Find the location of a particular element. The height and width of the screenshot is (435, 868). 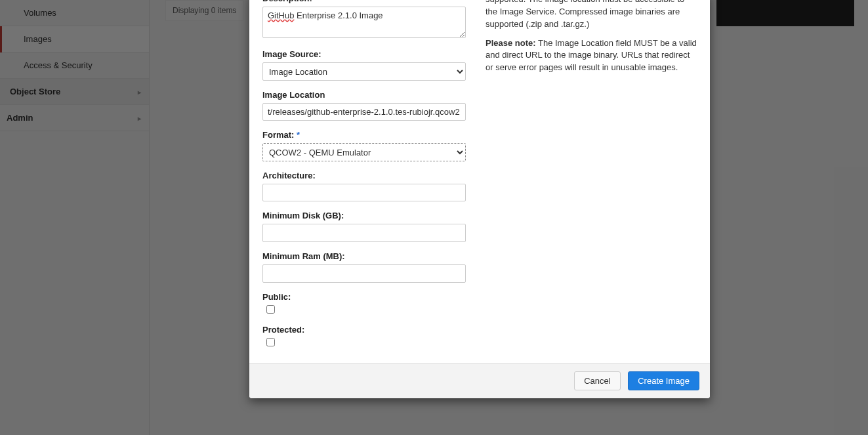

public-checkbox is located at coordinates (270, 310).